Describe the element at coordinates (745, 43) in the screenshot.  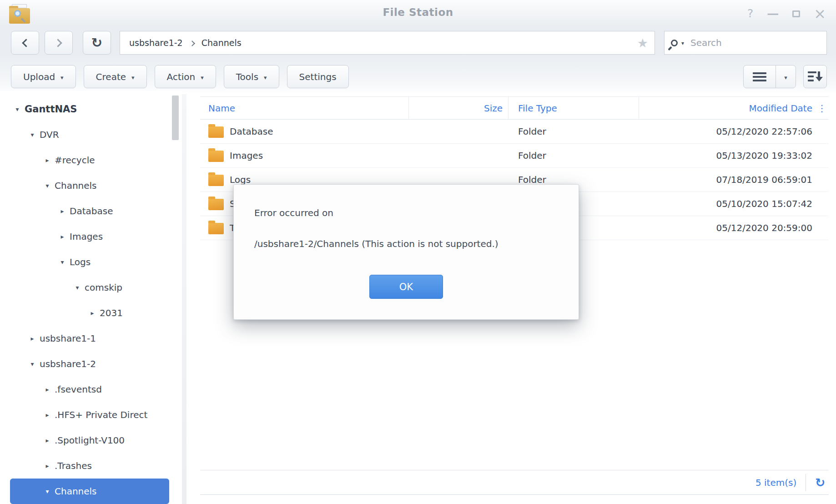
I see `search-box: ▾` at that location.